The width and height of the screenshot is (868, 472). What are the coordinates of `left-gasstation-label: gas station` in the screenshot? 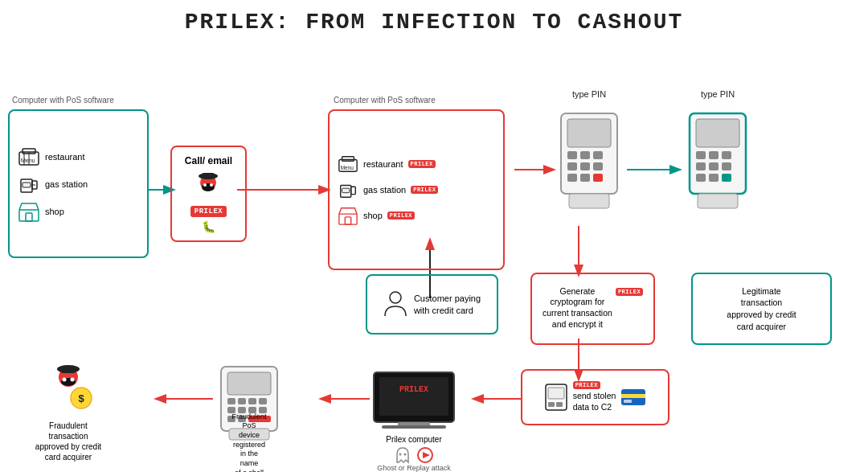 It's located at (66, 184).